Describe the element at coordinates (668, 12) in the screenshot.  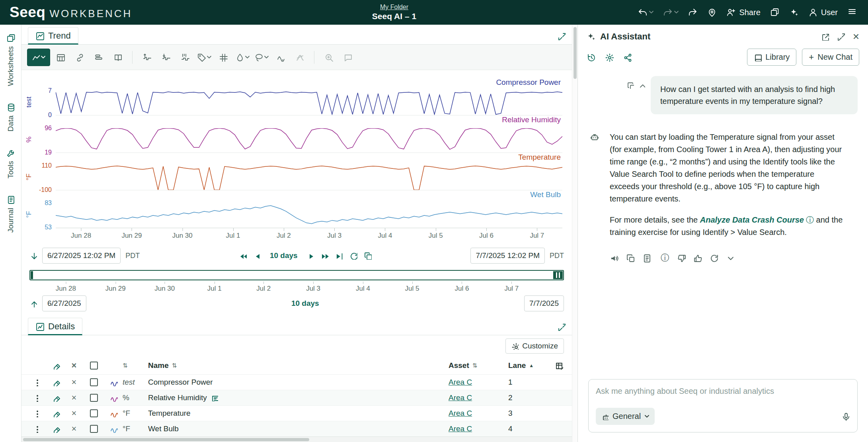
I see `redo-icon` at that location.